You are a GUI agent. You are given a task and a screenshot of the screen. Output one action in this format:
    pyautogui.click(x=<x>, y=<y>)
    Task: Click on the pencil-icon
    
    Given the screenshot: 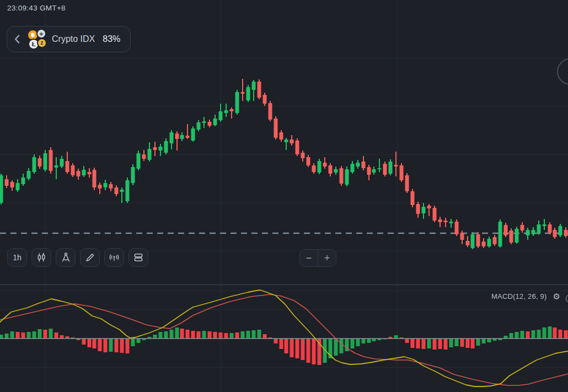 What is the action you would take?
    pyautogui.click(x=90, y=257)
    